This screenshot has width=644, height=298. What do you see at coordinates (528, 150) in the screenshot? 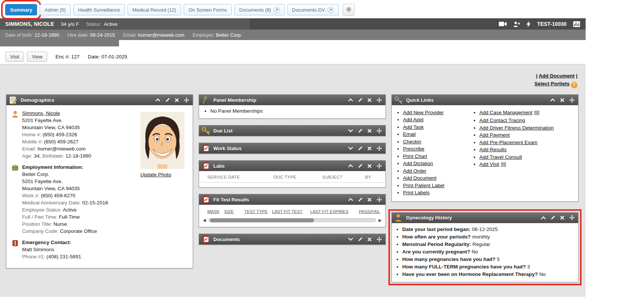
I see `list-item: Add Results` at bounding box center [528, 150].